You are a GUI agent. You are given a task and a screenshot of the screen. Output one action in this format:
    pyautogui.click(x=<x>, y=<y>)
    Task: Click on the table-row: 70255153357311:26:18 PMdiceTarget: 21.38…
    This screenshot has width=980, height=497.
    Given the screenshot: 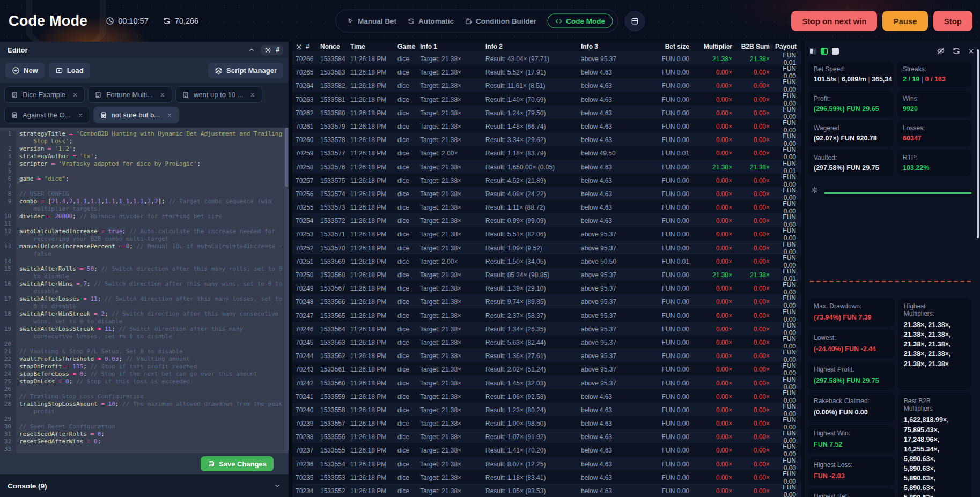 What is the action you would take?
    pyautogui.click(x=547, y=207)
    